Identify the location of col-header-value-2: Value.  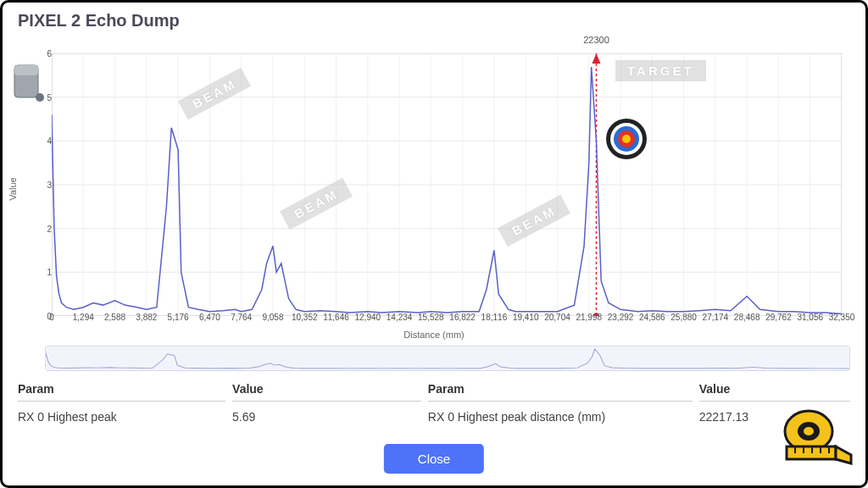
(775, 391).